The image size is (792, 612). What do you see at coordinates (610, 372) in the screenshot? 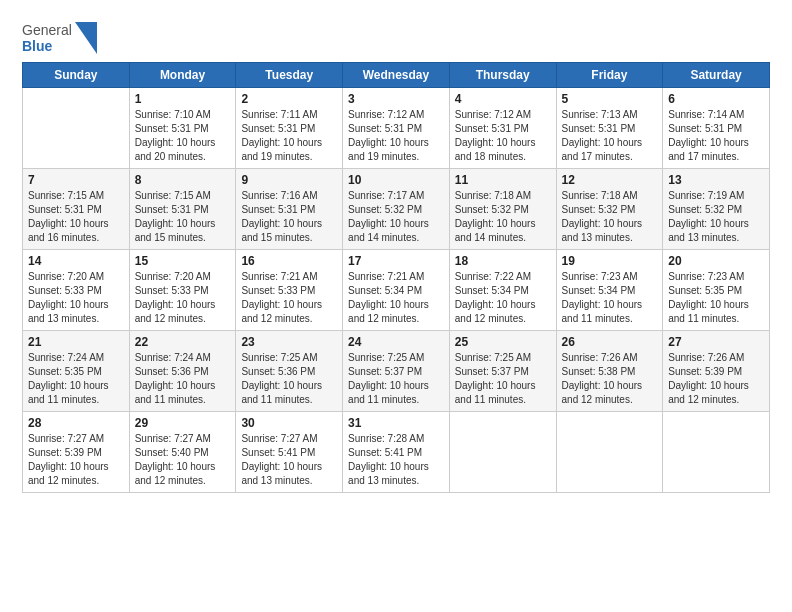
I see `calendar-cell: 26Sunrise: 7:26 AM Sunset: 5:38 PM Dayli…` at bounding box center [610, 372].